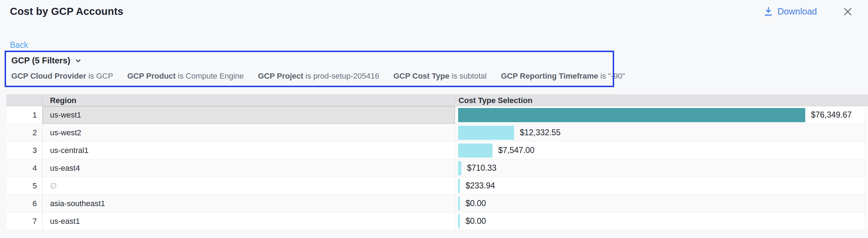  I want to click on filter-condition: is GCP, so click(100, 76).